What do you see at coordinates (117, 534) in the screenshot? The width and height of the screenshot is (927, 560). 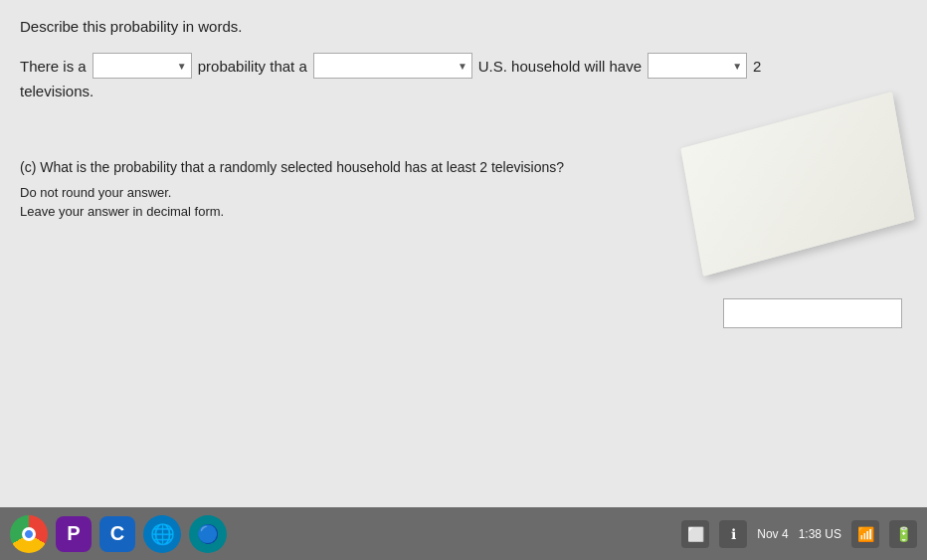 I see `chromebook-icon: C` at bounding box center [117, 534].